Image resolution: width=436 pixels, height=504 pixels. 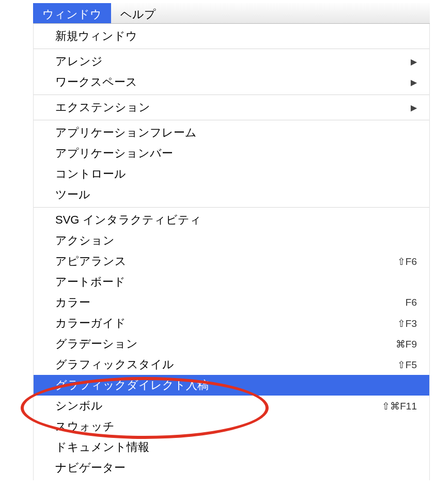 I want to click on menu-section-3: エクステンション ▶, so click(x=231, y=107).